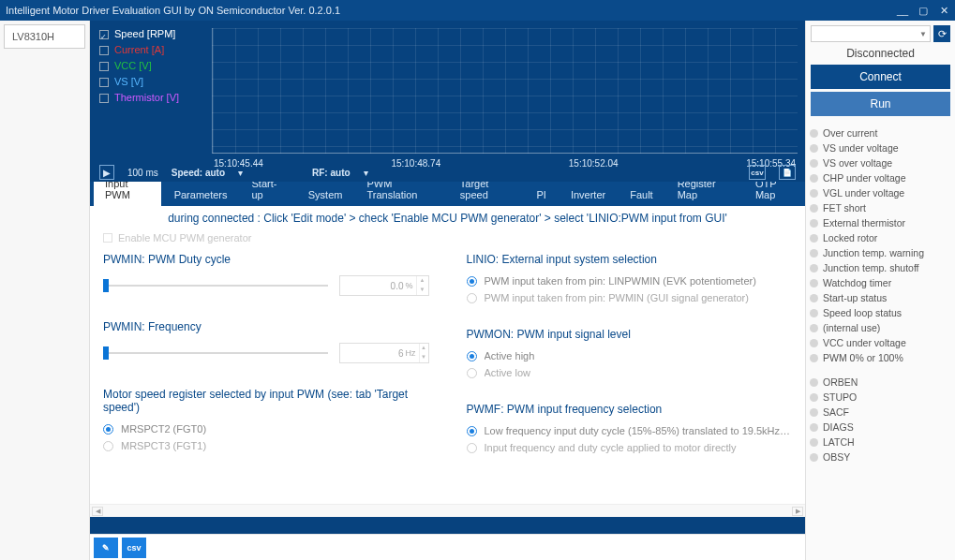 The image size is (955, 560). Describe the element at coordinates (881, 77) in the screenshot. I see `connect-button: Connect` at that location.